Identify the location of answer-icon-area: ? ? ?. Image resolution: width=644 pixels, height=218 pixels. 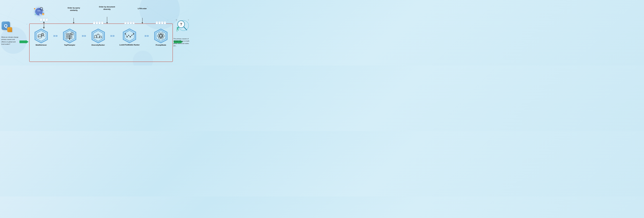
(183, 26).